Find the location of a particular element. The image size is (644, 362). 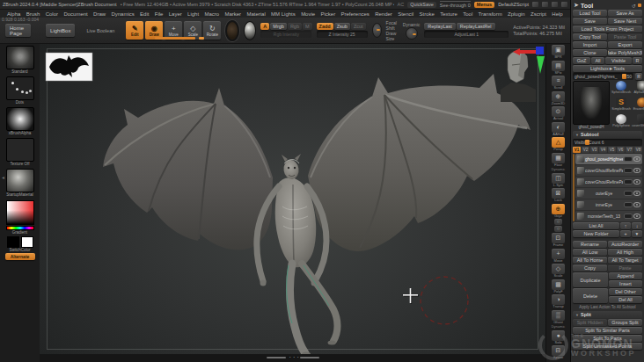

quicksave-button: QuickSave is located at coordinates (422, 5).